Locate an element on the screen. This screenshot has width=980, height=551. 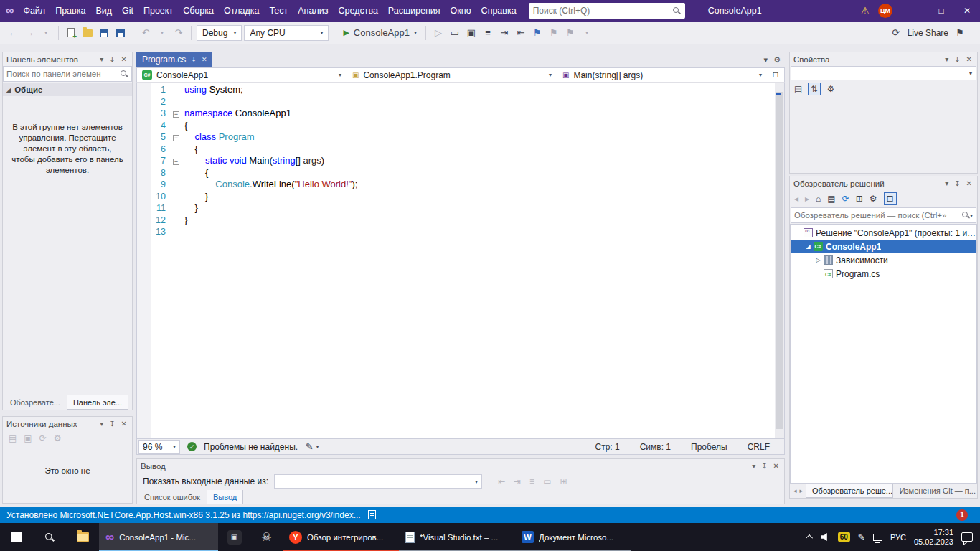
start-debugging-button: ▶ ConsoleApp1 ▾ is located at coordinates (380, 33).